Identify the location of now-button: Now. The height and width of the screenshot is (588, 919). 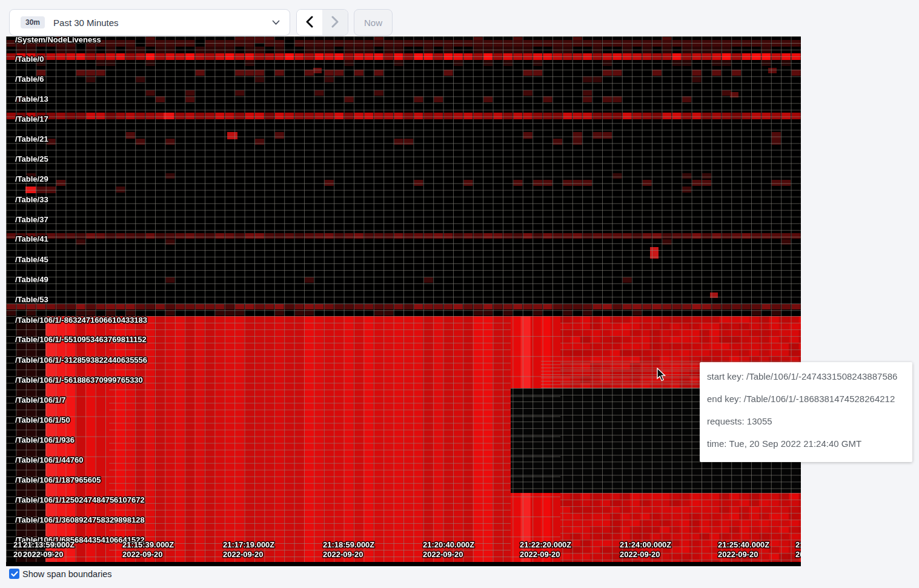
(373, 22).